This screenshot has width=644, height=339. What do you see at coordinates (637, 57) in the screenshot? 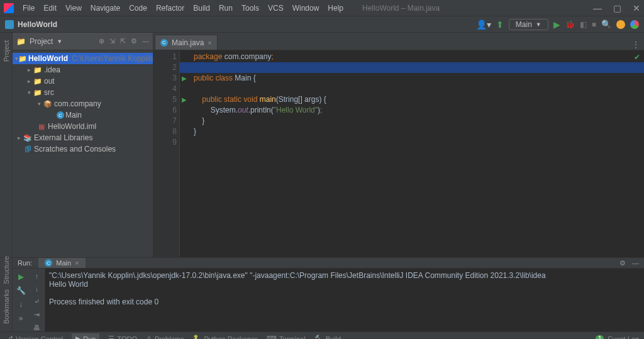
I see `inspection-ok-icon: ✔` at bounding box center [637, 57].